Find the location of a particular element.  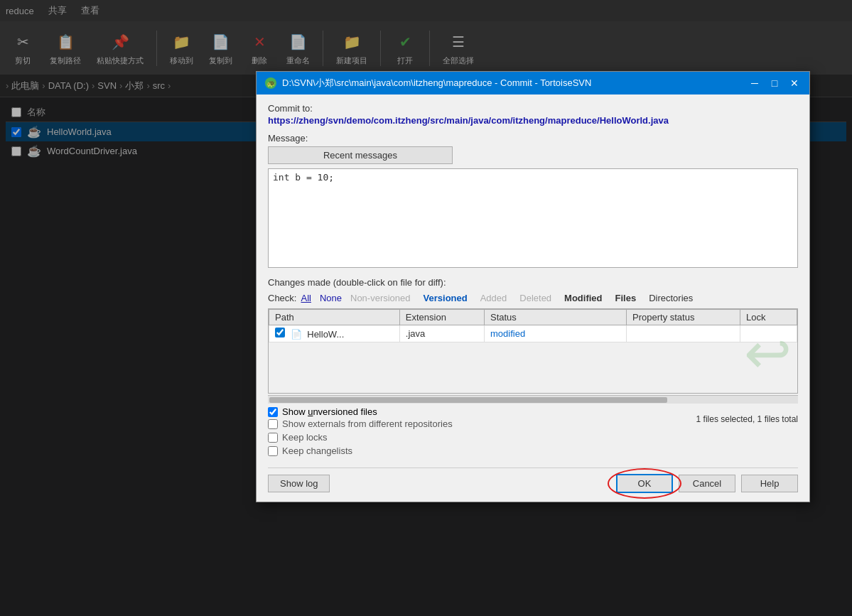

filter-modified: Modified is located at coordinates (583, 298).